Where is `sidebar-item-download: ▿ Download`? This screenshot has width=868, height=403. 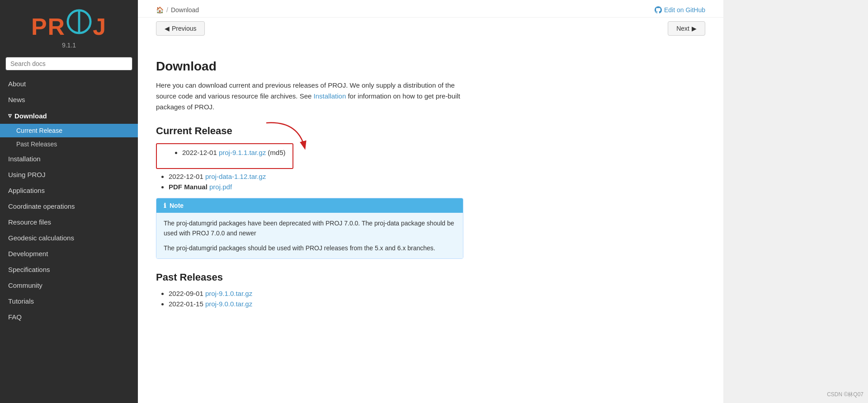 sidebar-item-download: ▿ Download is located at coordinates (69, 116).